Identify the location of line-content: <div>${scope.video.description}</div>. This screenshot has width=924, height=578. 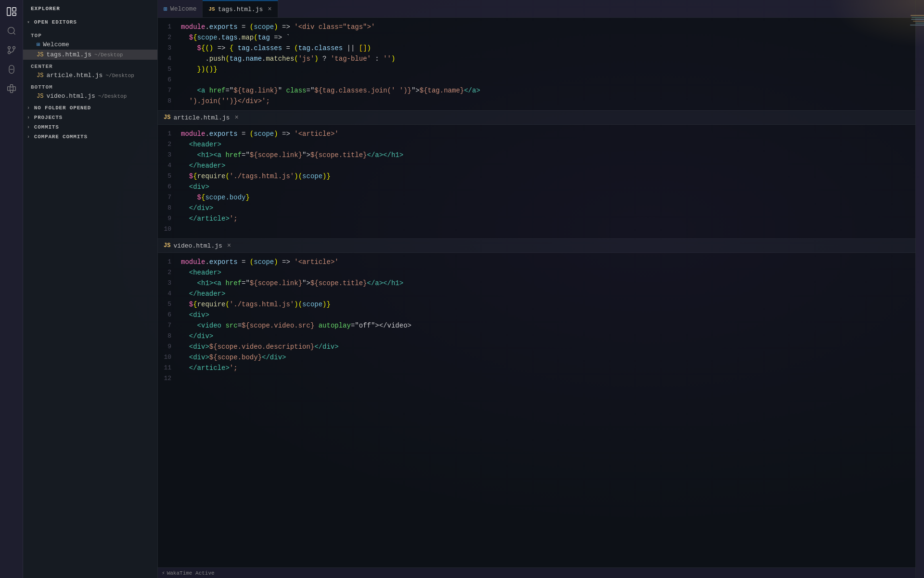
(543, 347).